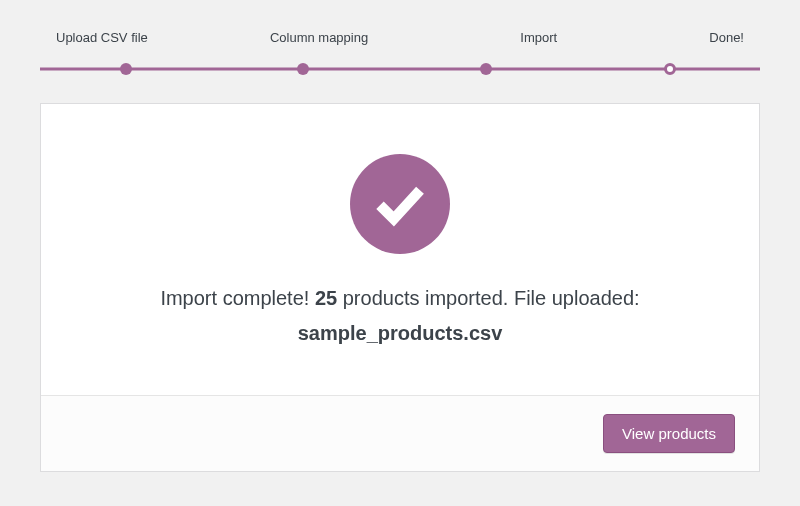 This screenshot has width=800, height=506. Describe the element at coordinates (303, 69) in the screenshot. I see `step-dot-mapping` at that location.